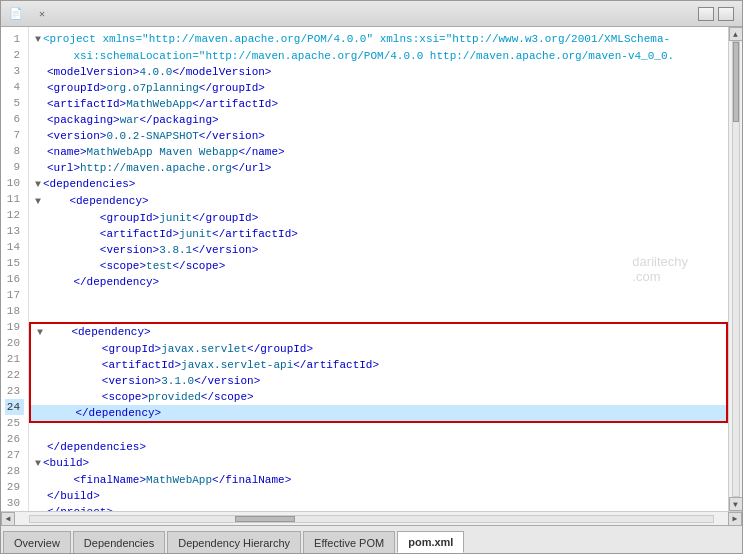 The image size is (743, 554). Describe the element at coordinates (378, 250) in the screenshot. I see `code-line-14: <version>3.8.1</version>` at that location.